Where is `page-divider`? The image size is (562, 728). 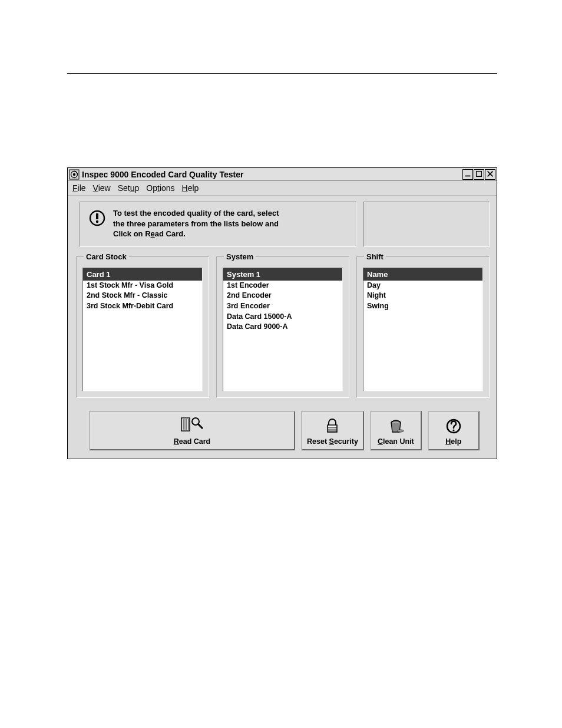 page-divider is located at coordinates (282, 73).